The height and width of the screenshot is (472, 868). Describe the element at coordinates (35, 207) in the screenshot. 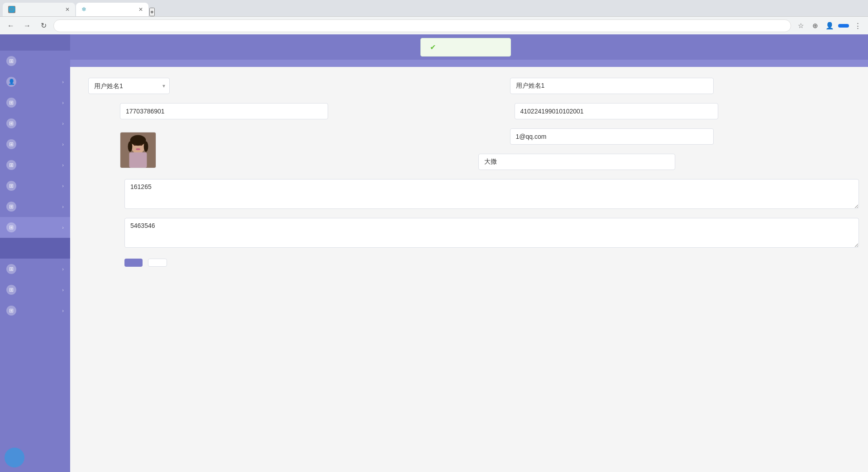

I see `sidebar-item-order: ⊞ ›` at that location.